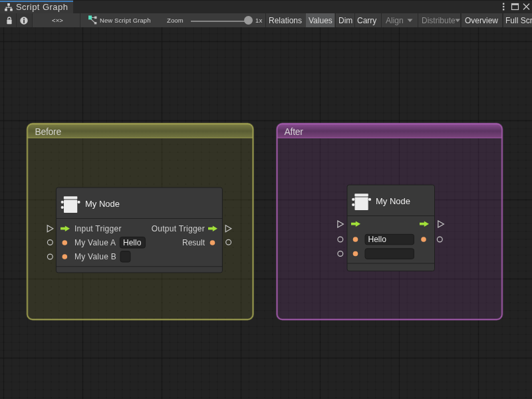  What do you see at coordinates (178, 229) in the screenshot?
I see `svg-text: Output Trigger` at bounding box center [178, 229].